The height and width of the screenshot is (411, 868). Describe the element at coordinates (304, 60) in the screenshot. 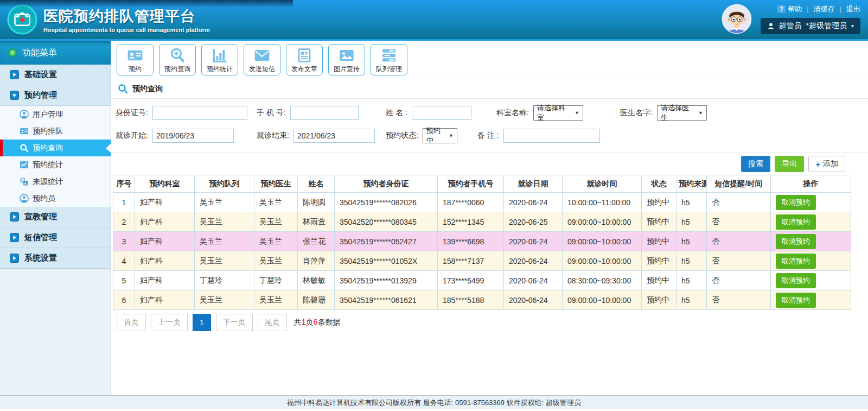

I see `toolbar-button-publish-article: 发布文章` at that location.